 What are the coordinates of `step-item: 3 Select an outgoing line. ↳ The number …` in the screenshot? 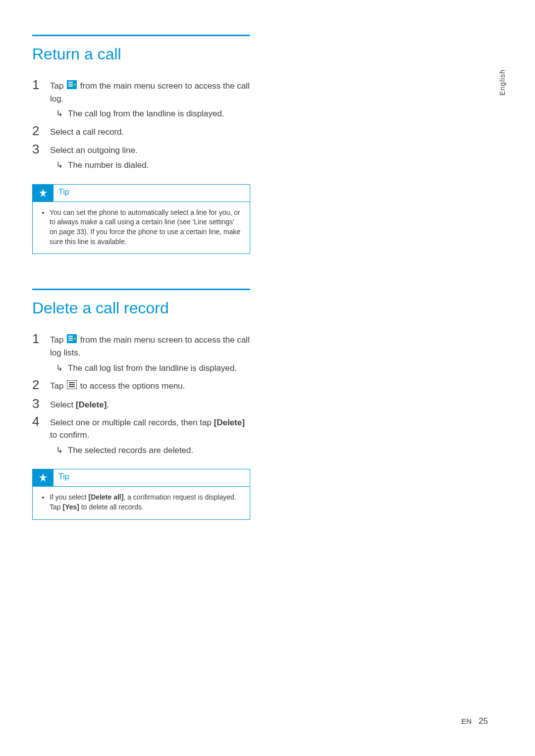 It's located at (141, 157).